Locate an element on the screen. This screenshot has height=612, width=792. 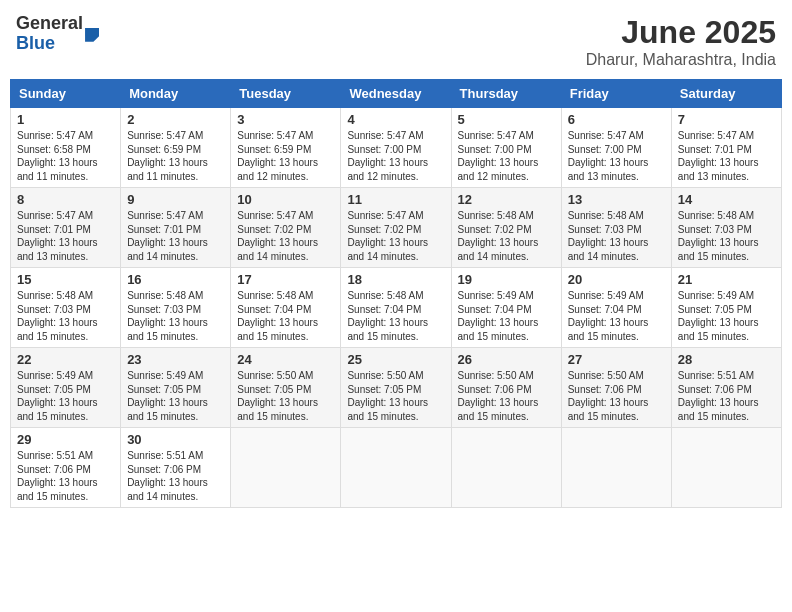
weekday-header: Monday is located at coordinates (176, 94).